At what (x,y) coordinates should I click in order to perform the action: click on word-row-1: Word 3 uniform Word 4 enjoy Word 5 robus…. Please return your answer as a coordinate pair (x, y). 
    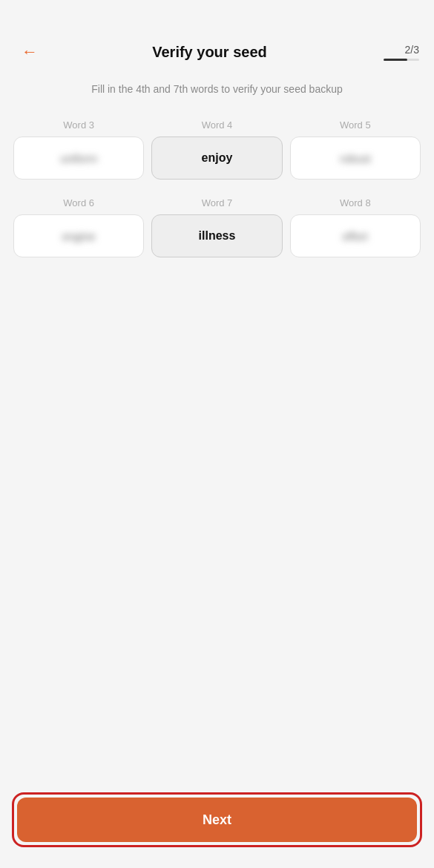
    Looking at the image, I should click on (217, 150).